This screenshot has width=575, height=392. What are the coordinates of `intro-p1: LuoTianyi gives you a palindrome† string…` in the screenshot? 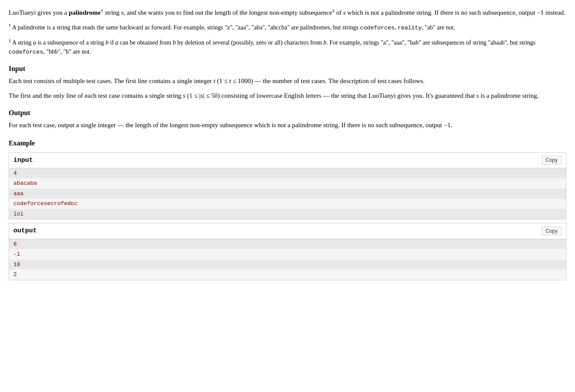 It's located at (288, 12).